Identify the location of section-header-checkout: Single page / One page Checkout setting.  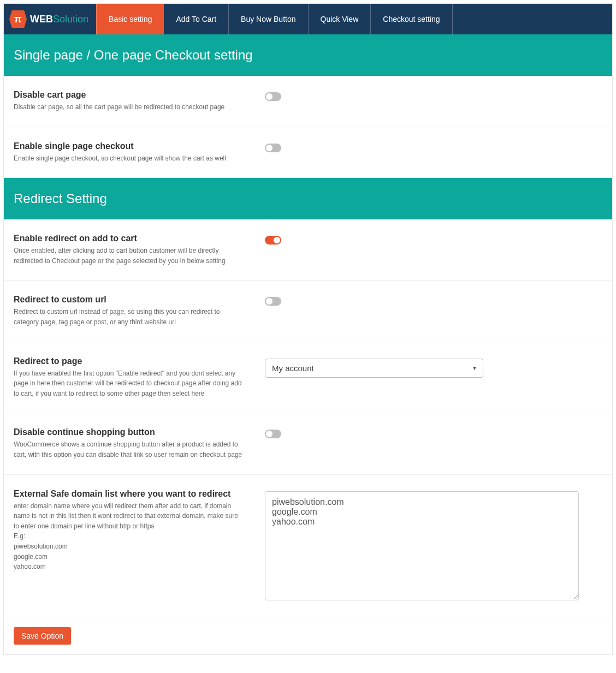
(308, 55).